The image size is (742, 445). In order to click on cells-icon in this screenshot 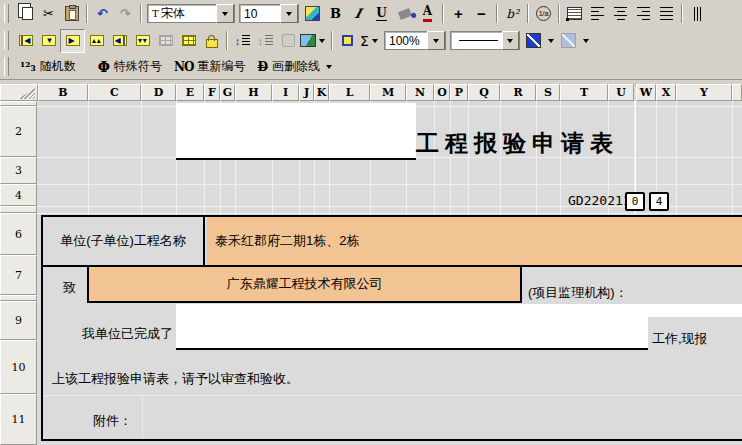, I will do `click(166, 40)`.